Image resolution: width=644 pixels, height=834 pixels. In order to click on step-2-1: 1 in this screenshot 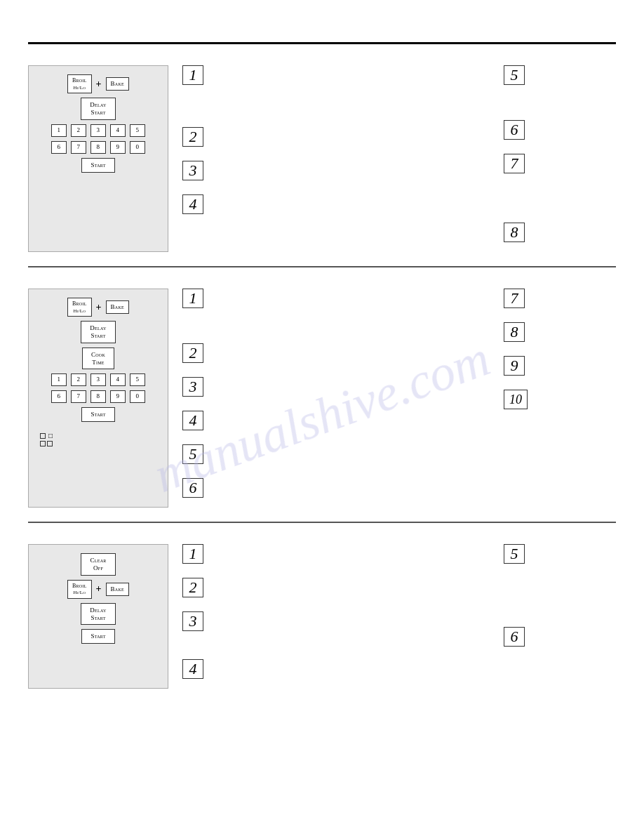, I will do `click(329, 298)`.